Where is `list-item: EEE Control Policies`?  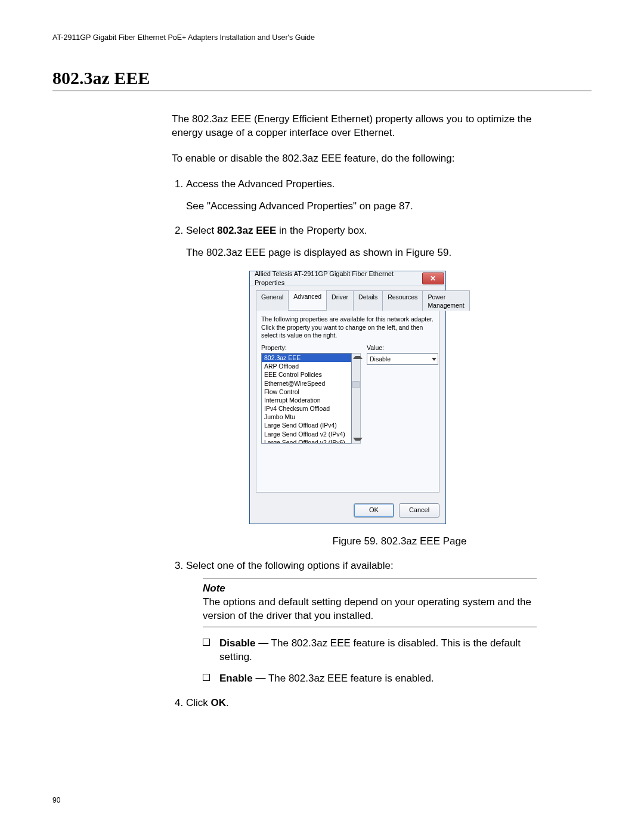
list-item: EEE Control Policies is located at coordinates (306, 374).